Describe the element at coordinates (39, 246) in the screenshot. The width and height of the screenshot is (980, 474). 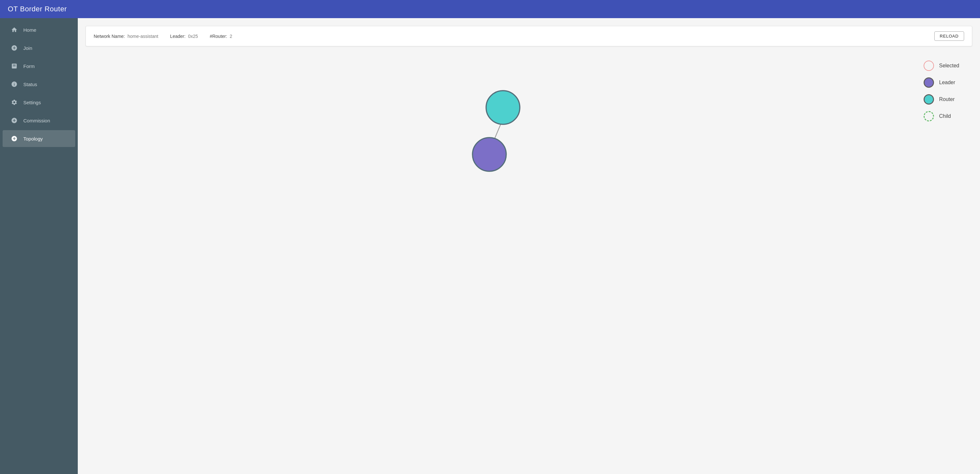
I see `sidebar: Home Join Form Status Settings` at that location.